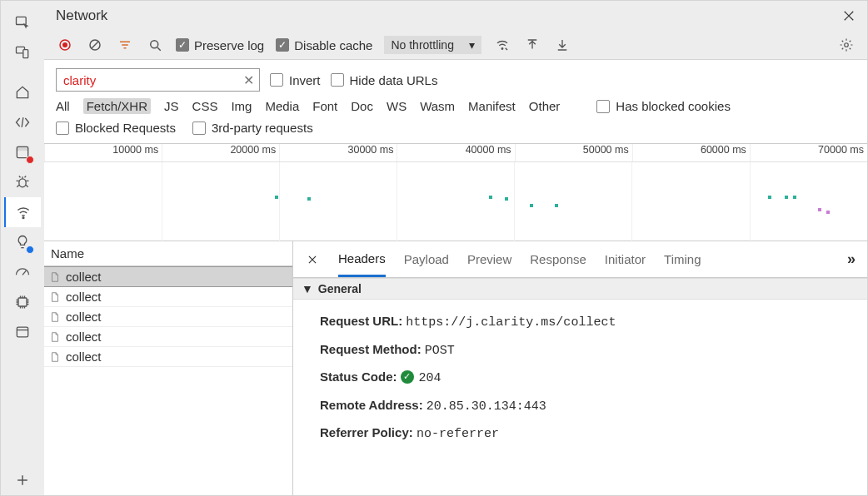 Image resolution: width=868 pixels, height=496 pixels. What do you see at coordinates (63, 107) in the screenshot?
I see `type-all: All` at bounding box center [63, 107].